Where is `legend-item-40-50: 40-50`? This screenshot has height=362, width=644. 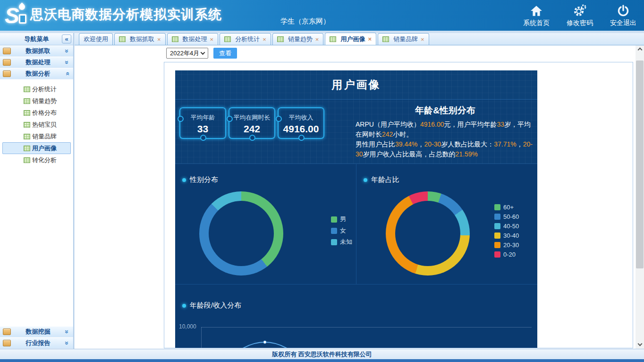 legend-item-40-50: 40-50 is located at coordinates (507, 226).